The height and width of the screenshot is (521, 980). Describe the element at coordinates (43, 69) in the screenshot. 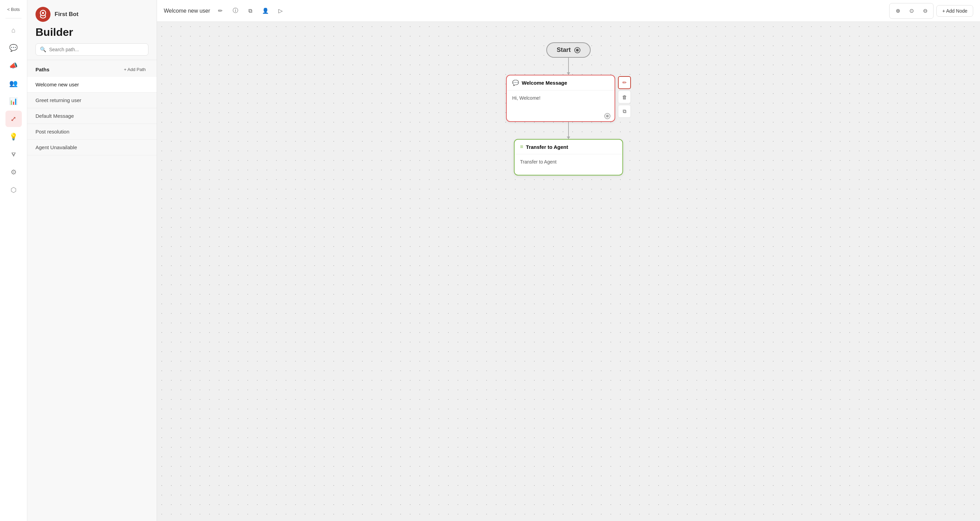

I see `paths-label: Paths` at that location.